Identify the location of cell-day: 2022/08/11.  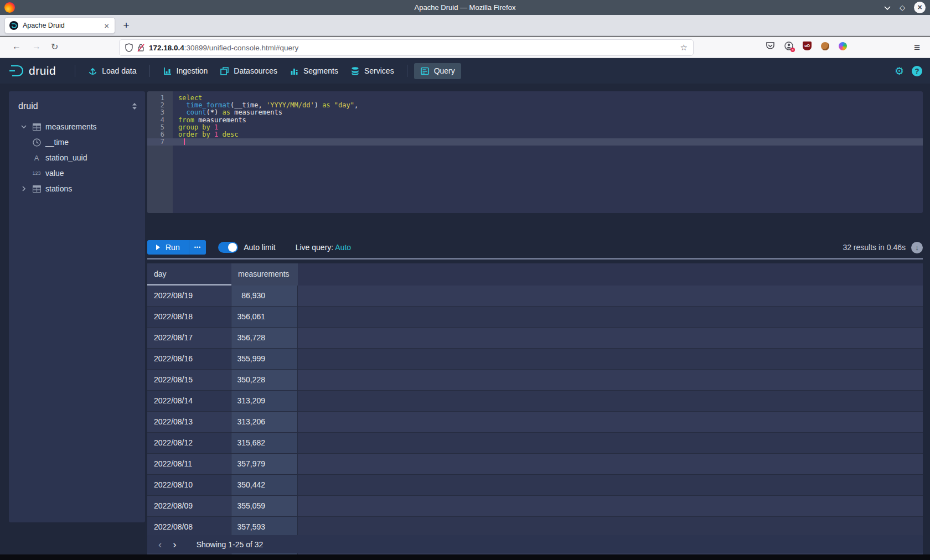
(189, 464).